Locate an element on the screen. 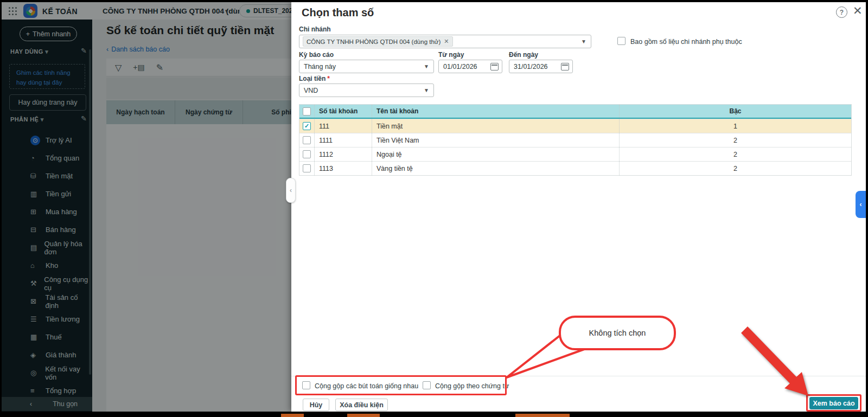 The width and height of the screenshot is (868, 417). cancel-button: Hủy is located at coordinates (316, 405).